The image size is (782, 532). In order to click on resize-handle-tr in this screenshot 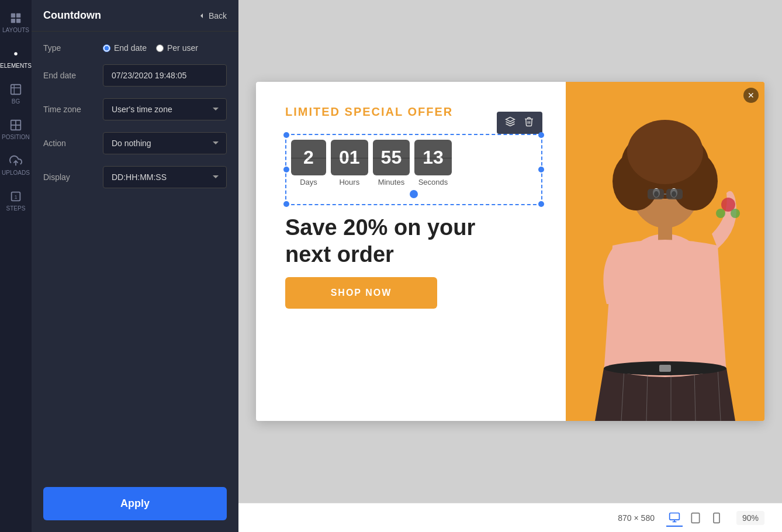, I will do `click(541, 135)`.